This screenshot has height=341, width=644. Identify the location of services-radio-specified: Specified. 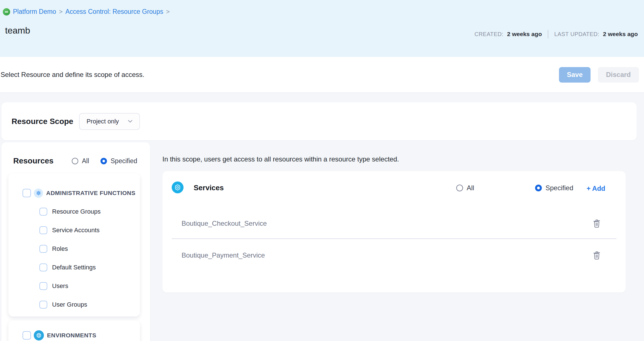
(554, 188).